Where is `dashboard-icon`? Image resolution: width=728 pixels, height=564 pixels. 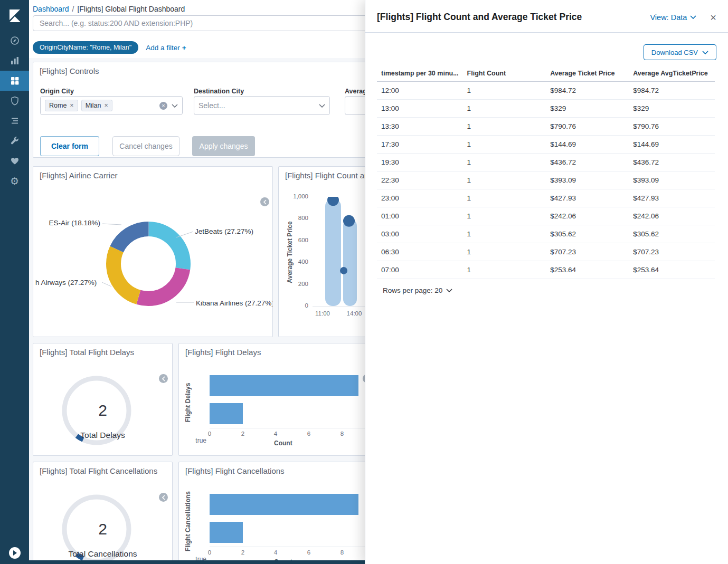
dashboard-icon is located at coordinates (15, 81).